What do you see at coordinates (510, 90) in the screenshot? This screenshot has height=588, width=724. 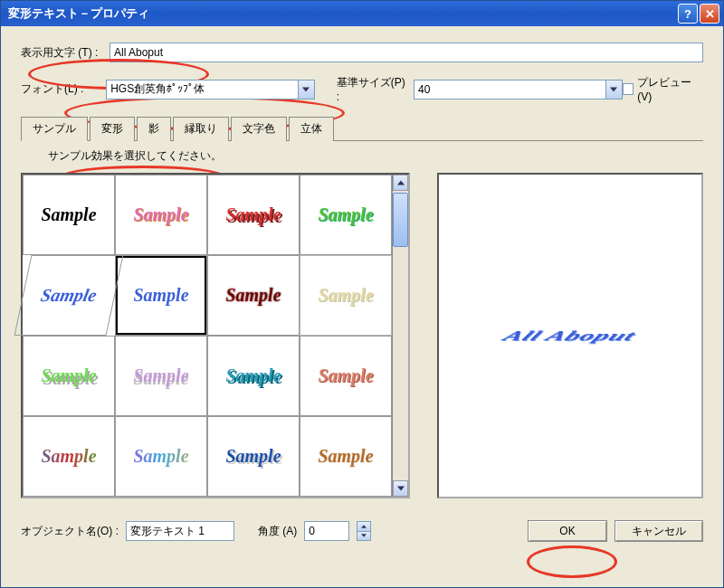 I see `size-combo-value` at bounding box center [510, 90].